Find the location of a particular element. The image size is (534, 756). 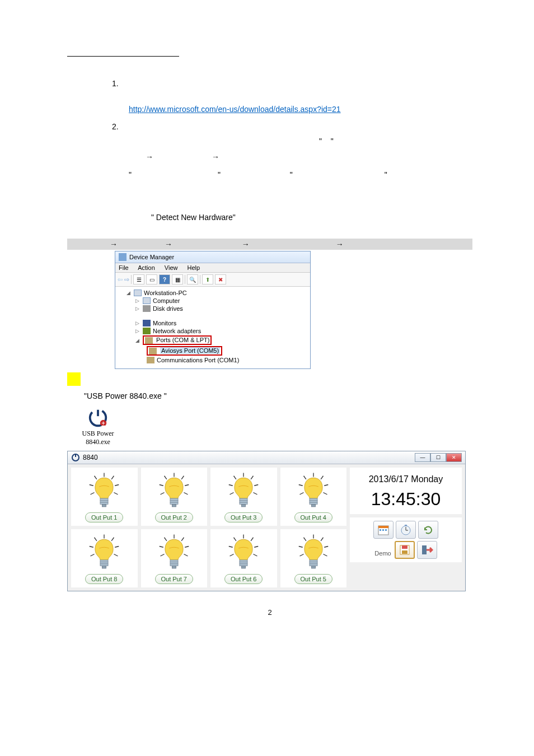

clock-panel: 2013/6/17 Monday 13:45:30 is located at coordinates (406, 491).